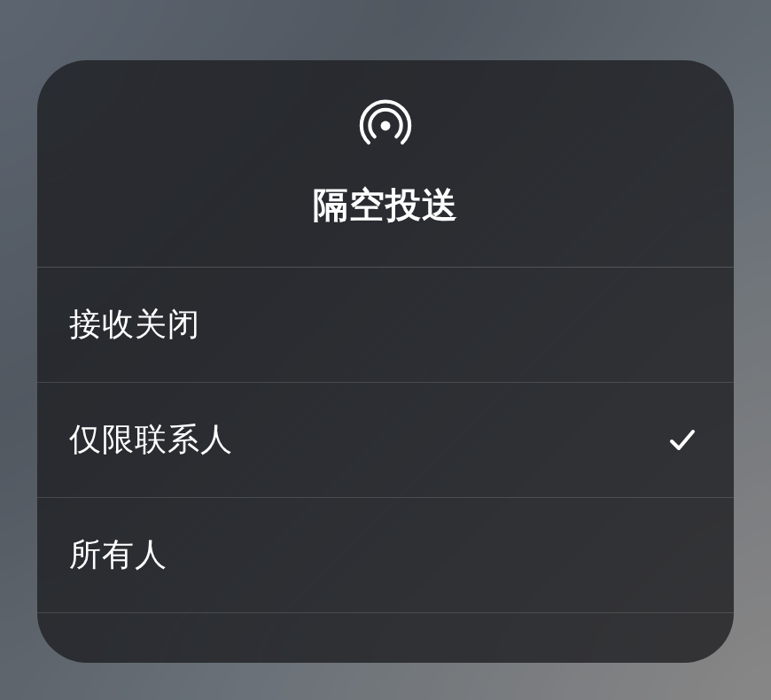  What do you see at coordinates (386, 128) in the screenshot?
I see `airdrop-icon` at bounding box center [386, 128].